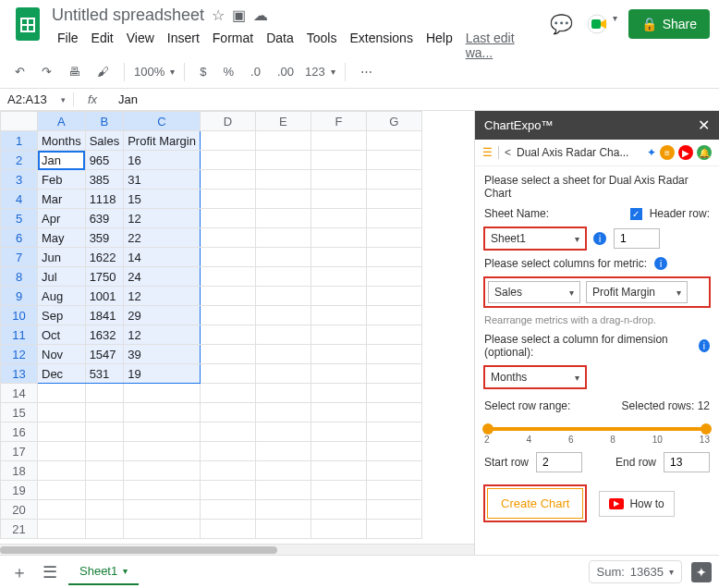  Describe the element at coordinates (62, 296) in the screenshot. I see `cell: Aug` at that location.